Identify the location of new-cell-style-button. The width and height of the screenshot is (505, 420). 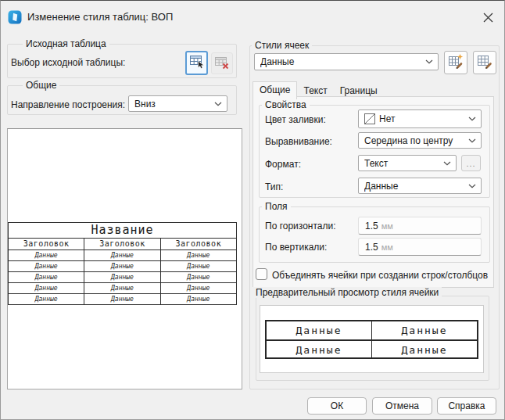
(456, 63).